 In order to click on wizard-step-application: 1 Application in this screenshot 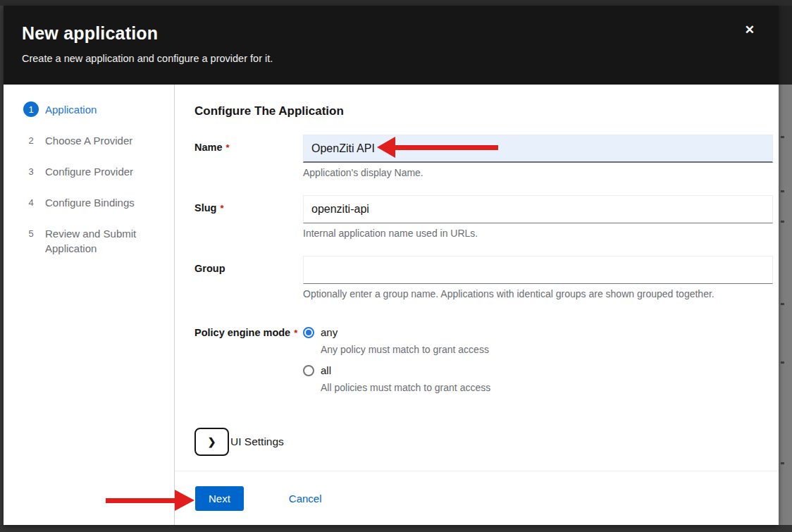, I will do `click(94, 109)`.